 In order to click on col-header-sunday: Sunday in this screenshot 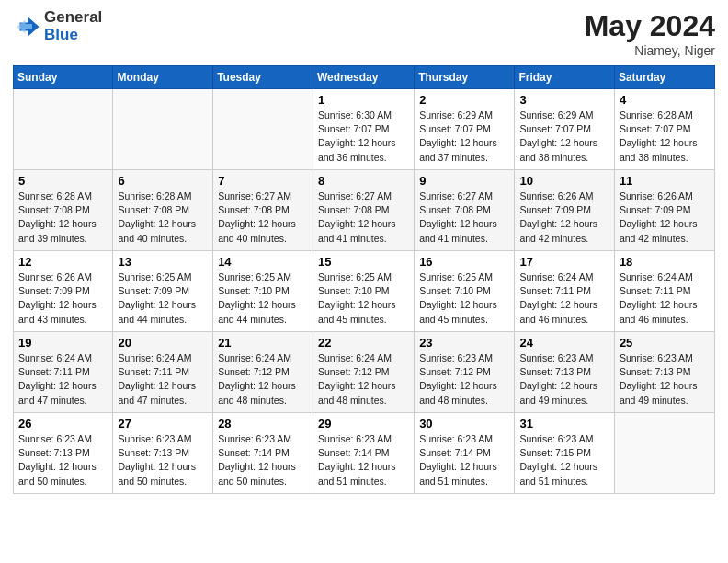, I will do `click(63, 77)`.